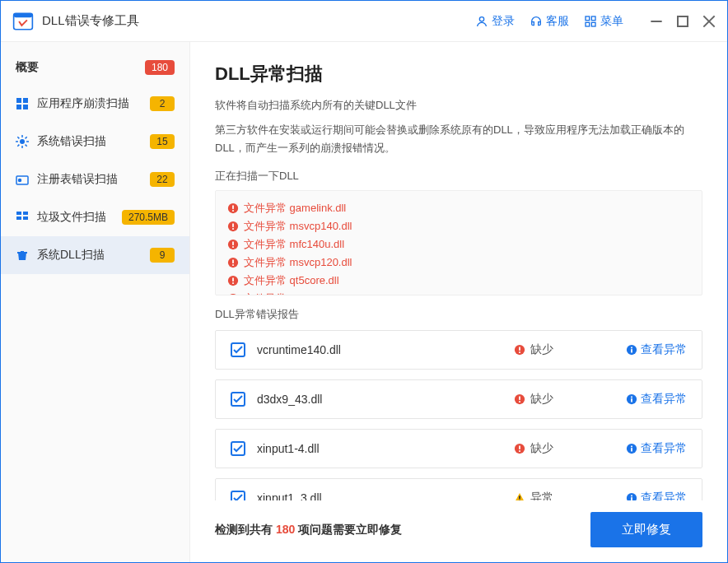  Describe the element at coordinates (459, 74) in the screenshot. I see `page-title: DLL异常扫描` at that location.